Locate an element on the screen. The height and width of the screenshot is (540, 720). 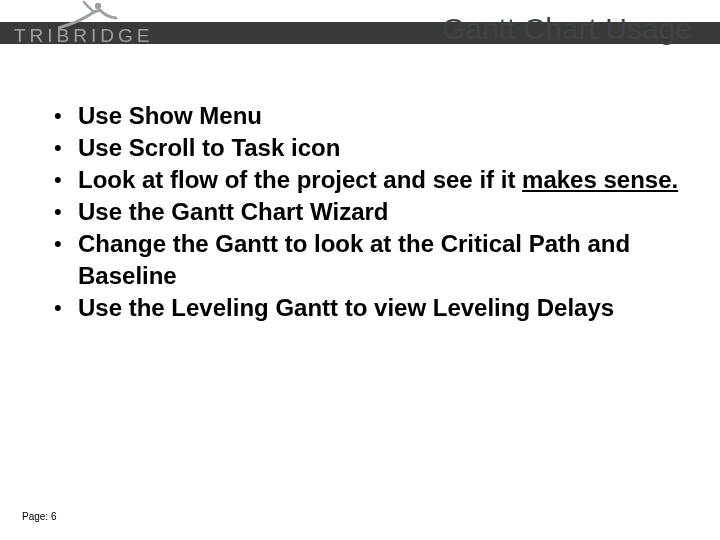
list-item: Change the Gantt to look at the Critical… is located at coordinates (364, 260).